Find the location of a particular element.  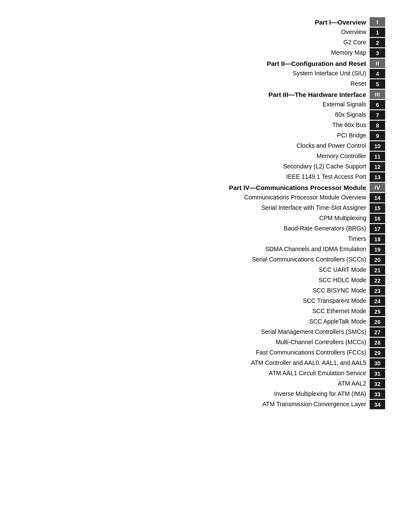

chapter-title: SCC Ethernet Mode is located at coordinates (339, 311).